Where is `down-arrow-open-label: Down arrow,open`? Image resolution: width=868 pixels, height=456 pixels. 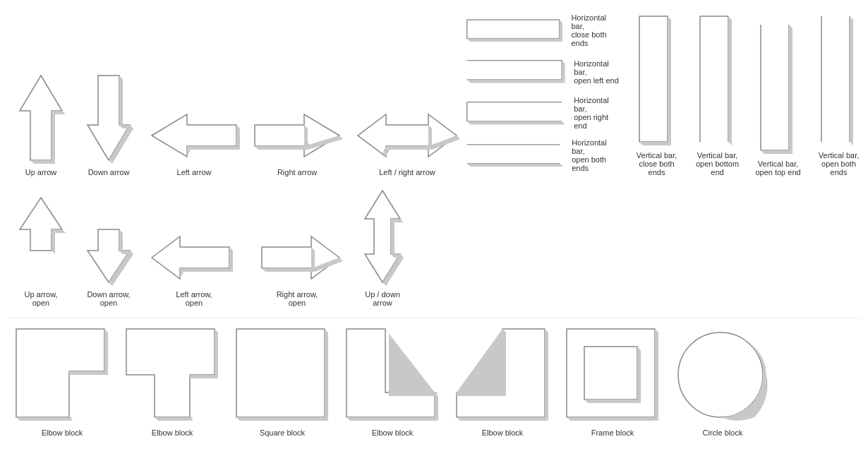 down-arrow-open-label: Down arrow,open is located at coordinates (109, 299).